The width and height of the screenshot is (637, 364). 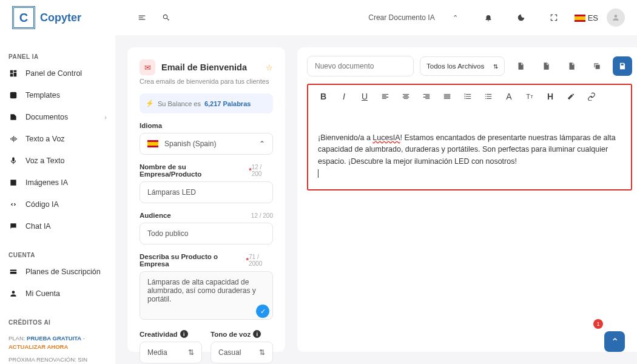 What do you see at coordinates (171, 352) in the screenshot?
I see `creativity-select: Media⇅` at bounding box center [171, 352].